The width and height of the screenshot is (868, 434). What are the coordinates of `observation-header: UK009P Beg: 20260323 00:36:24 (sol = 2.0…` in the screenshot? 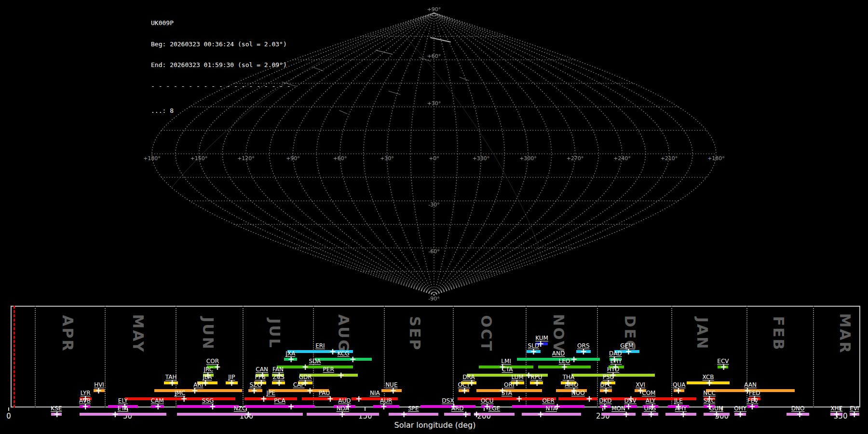 It's located at (221, 68).